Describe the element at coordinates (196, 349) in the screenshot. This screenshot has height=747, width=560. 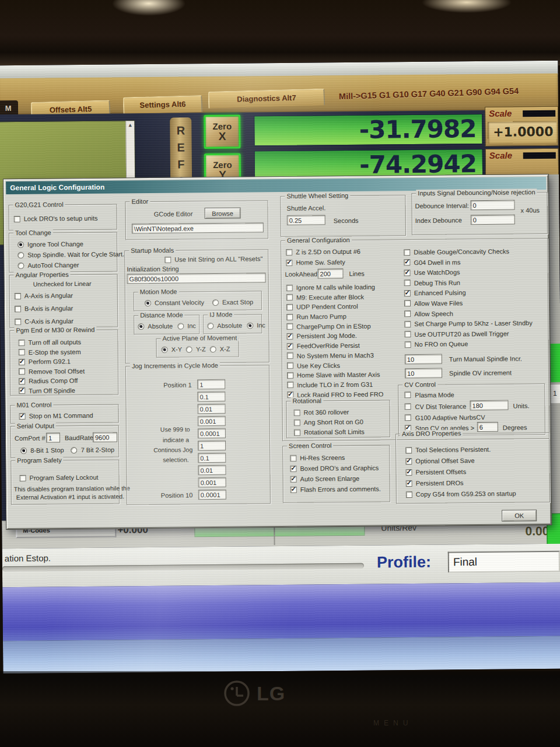
I see `radio-row: Y-Z` at that location.